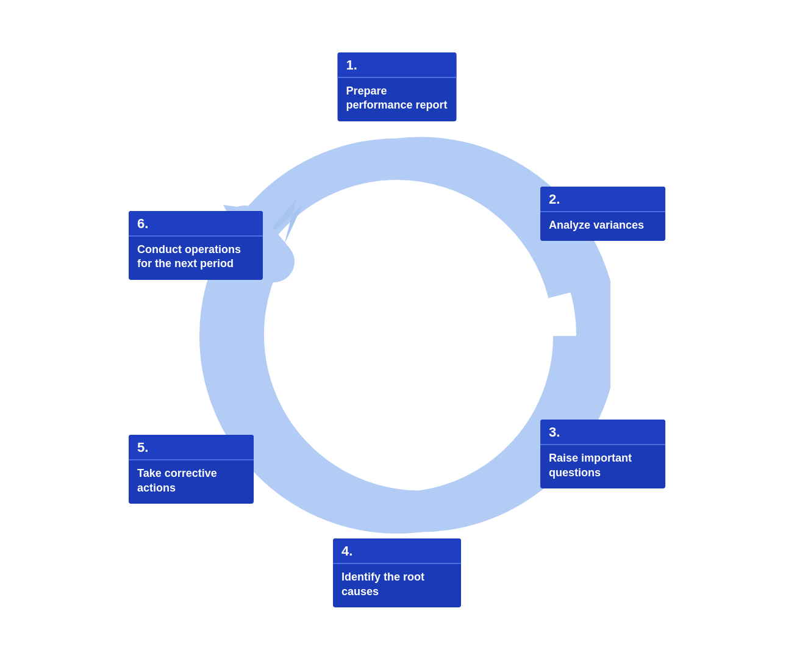 Image resolution: width=794 pixels, height=672 pixels. I want to click on step-5-text: Take corrective actions, so click(177, 481).